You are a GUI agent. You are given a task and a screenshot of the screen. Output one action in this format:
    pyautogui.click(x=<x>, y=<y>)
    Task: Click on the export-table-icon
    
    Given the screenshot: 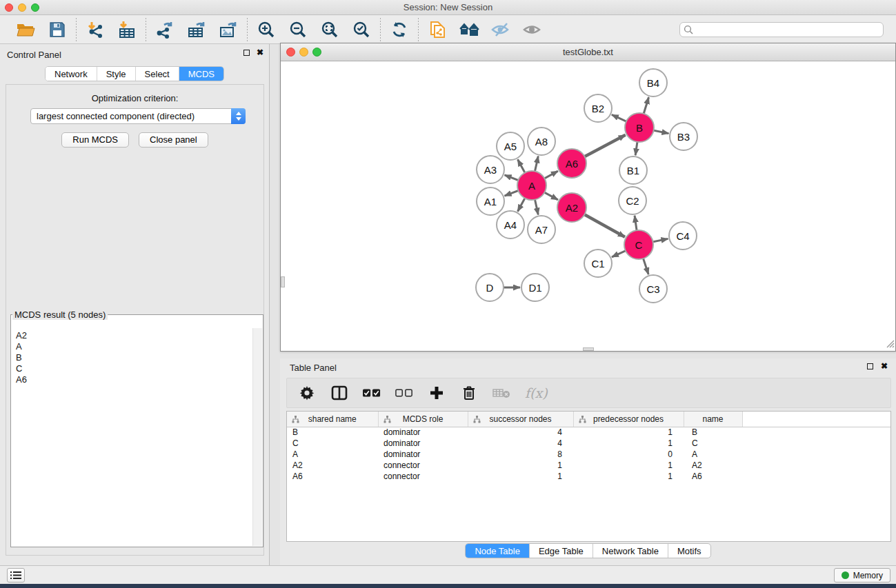 What is the action you would take?
    pyautogui.click(x=197, y=30)
    